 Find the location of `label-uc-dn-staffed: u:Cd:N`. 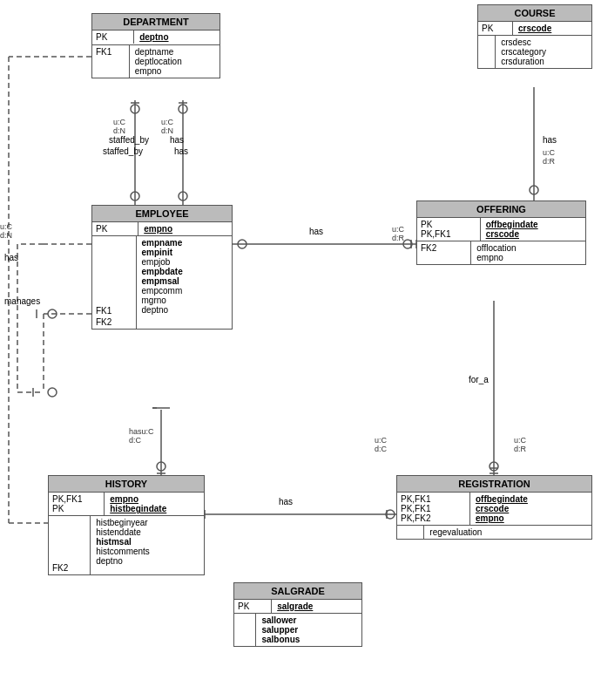

label-uc-dn-staffed: u:Cd:N is located at coordinates (119, 126).